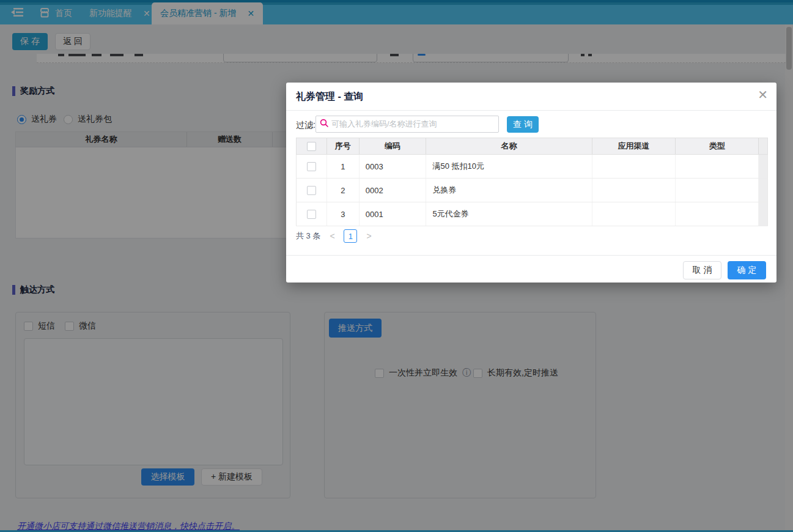 The height and width of the screenshot is (532, 793). I want to click on table-row: 1 0003 满50 抵扣10元, so click(532, 166).